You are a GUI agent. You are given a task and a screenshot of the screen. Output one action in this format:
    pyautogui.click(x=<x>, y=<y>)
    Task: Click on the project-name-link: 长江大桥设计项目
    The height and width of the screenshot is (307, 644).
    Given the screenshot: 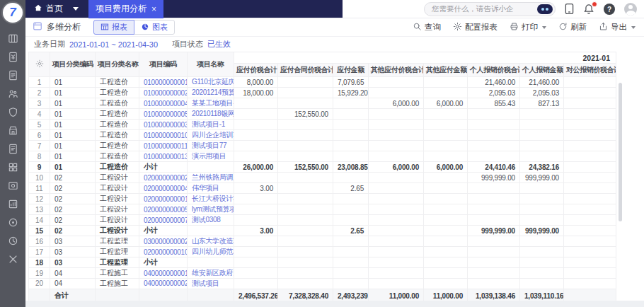 What is the action you would take?
    pyautogui.click(x=211, y=199)
    